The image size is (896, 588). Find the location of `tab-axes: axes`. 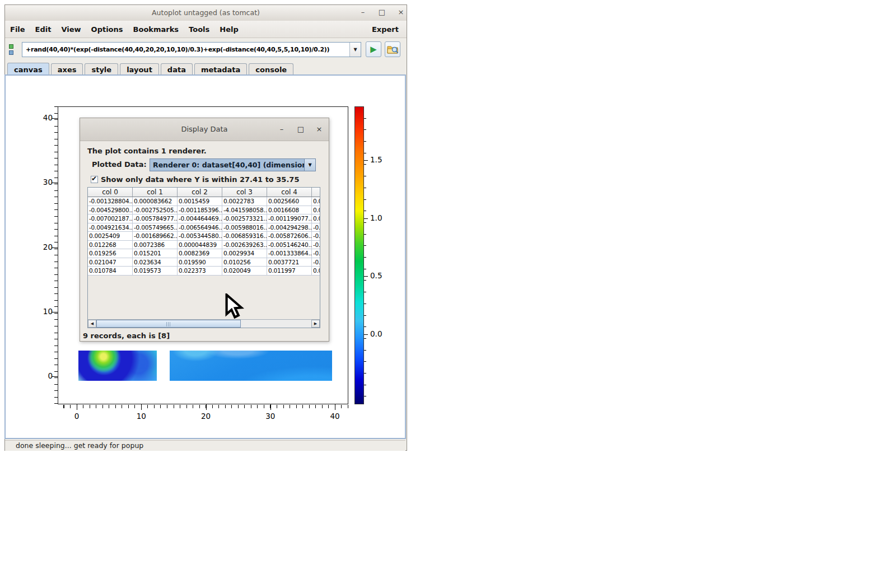

tab-axes: axes is located at coordinates (67, 69).